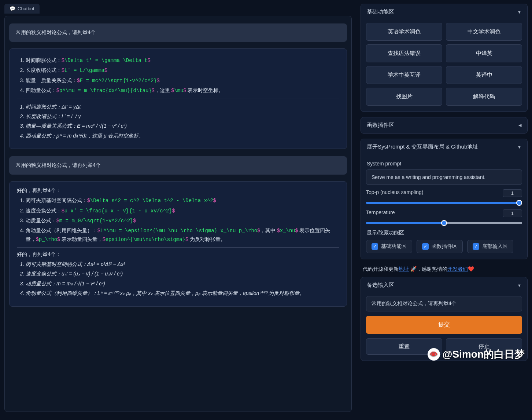 Image resolution: width=532 pixels, height=420 pixels. I want to click on panel-title: 基础功能区, so click(380, 12).